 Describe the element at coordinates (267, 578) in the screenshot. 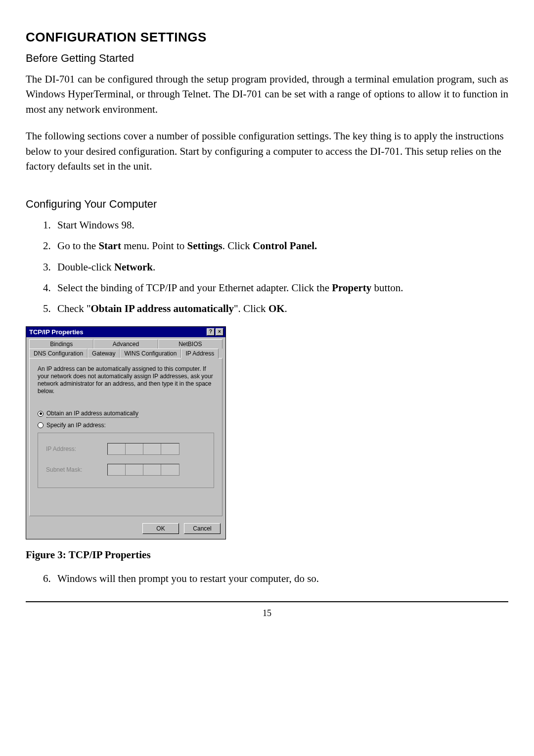

I see `steps-list-continued: Windows will then prompt you to restart …` at that location.